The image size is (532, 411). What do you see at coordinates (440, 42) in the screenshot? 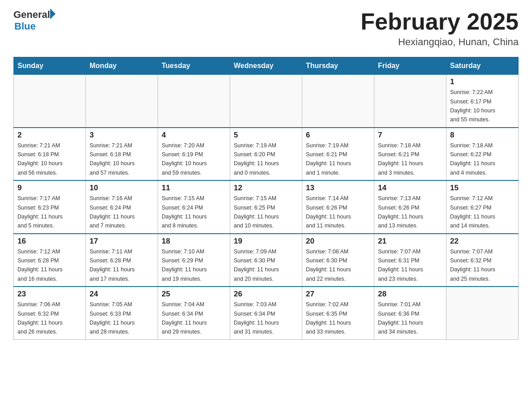
I see `location: Hexiangqiao, Hunan, China` at bounding box center [440, 42].